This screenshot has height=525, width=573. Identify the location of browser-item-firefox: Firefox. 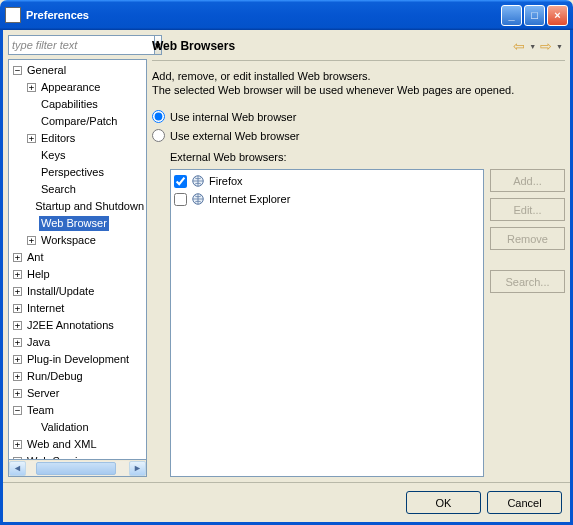
(327, 181).